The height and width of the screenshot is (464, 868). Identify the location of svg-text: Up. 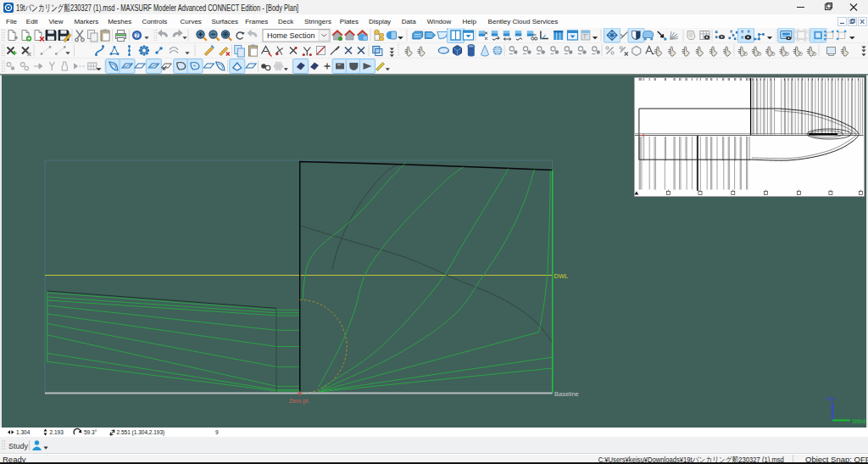
(831, 399).